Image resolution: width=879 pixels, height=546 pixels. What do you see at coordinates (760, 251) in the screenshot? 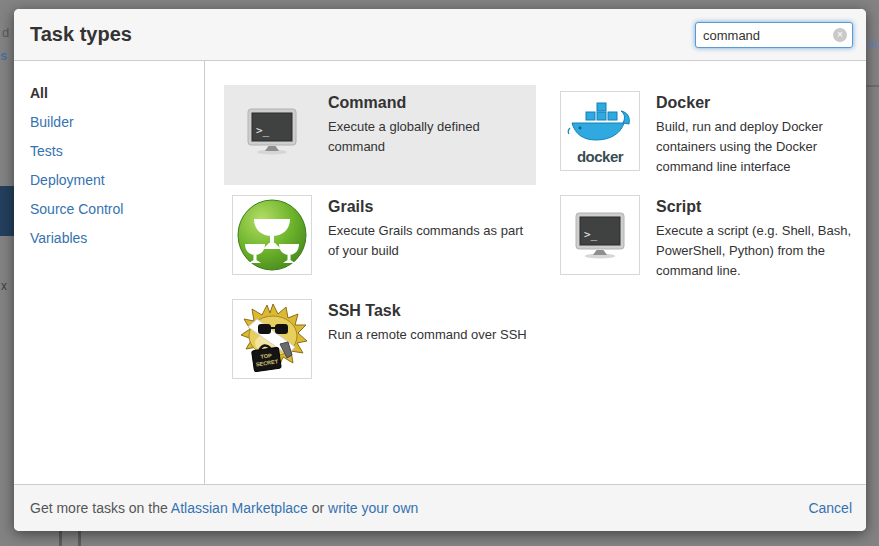
I see `task-description: Execute a script (e.g. Shell, Bash, Powe…` at bounding box center [760, 251].